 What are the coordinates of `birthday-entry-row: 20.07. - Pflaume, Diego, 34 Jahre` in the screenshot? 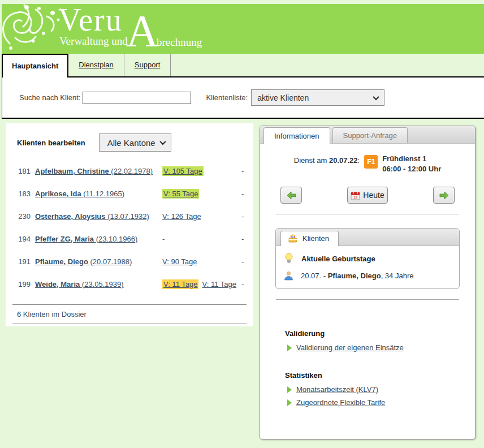 It's located at (368, 276).